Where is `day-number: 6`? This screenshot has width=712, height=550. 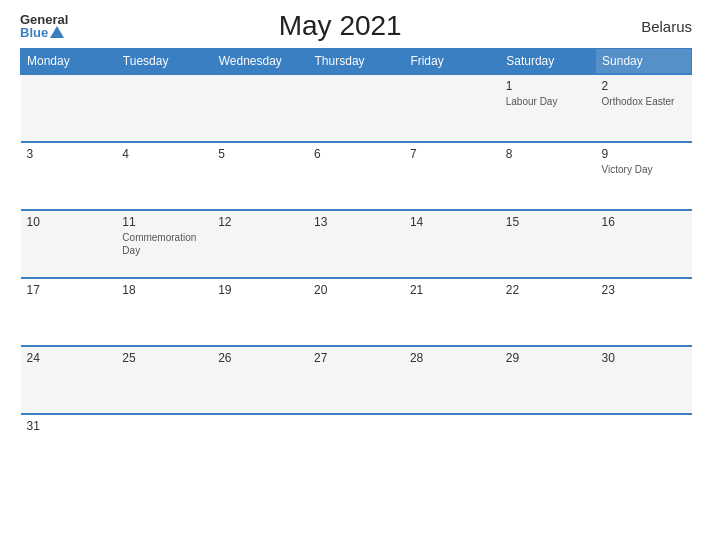 day-number: 6 is located at coordinates (356, 154).